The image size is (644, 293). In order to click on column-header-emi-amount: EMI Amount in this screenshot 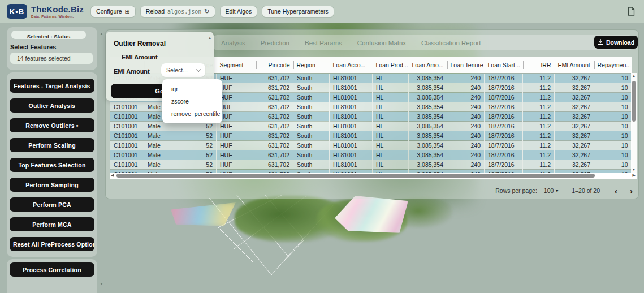, I will do `click(574, 66)`.